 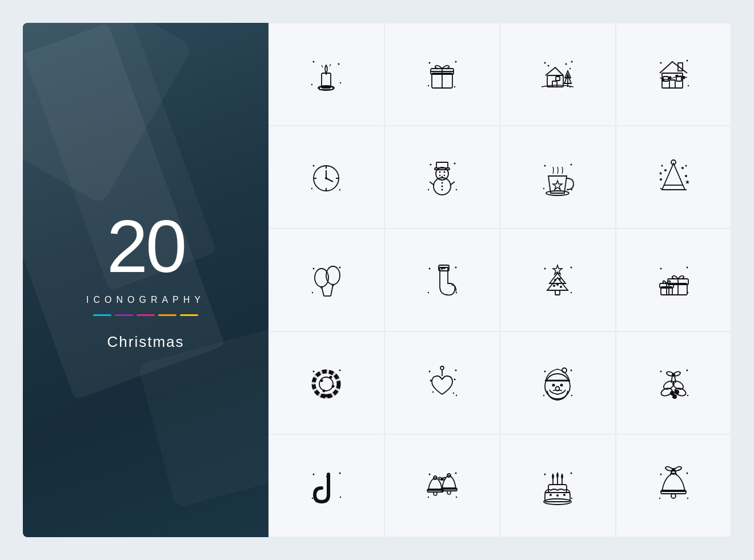 I want to click on icon-cell-santa, so click(x=558, y=383).